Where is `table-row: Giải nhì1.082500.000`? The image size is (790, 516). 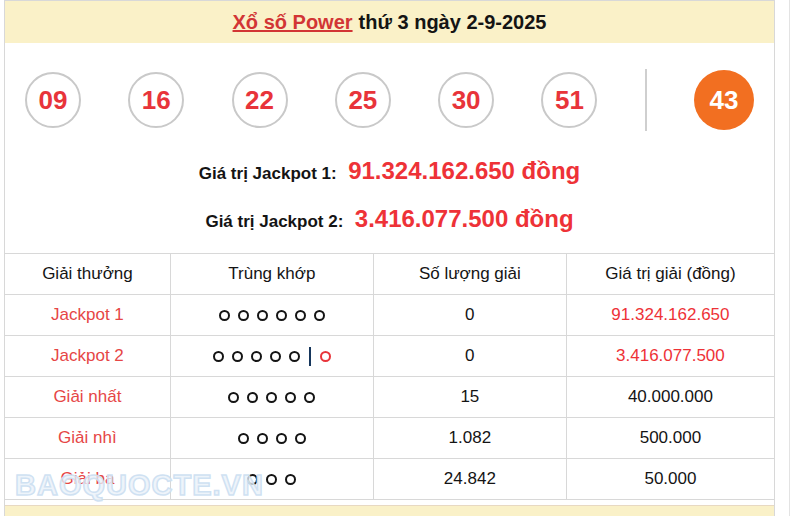
table-row: Giải nhì1.082500.000 is located at coordinates (390, 438).